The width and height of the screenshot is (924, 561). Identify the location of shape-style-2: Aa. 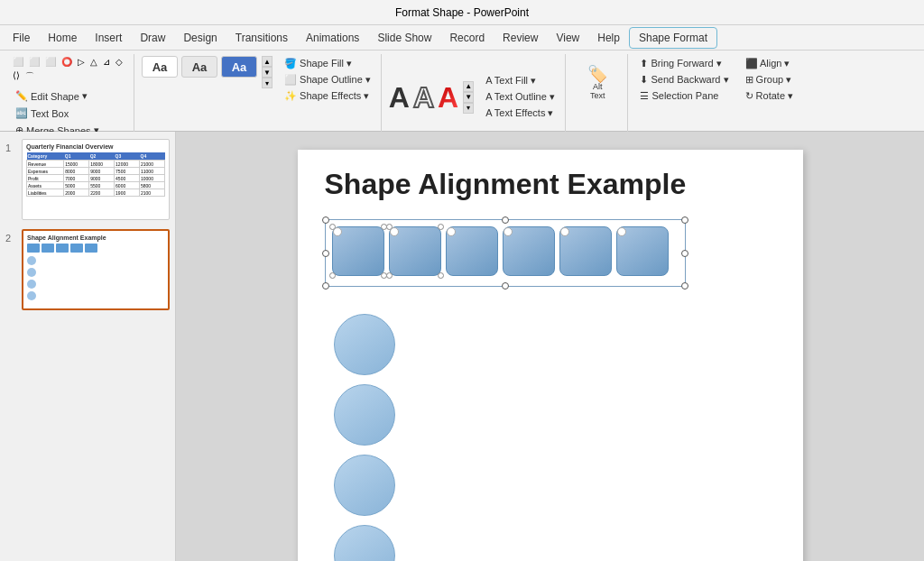
(199, 67).